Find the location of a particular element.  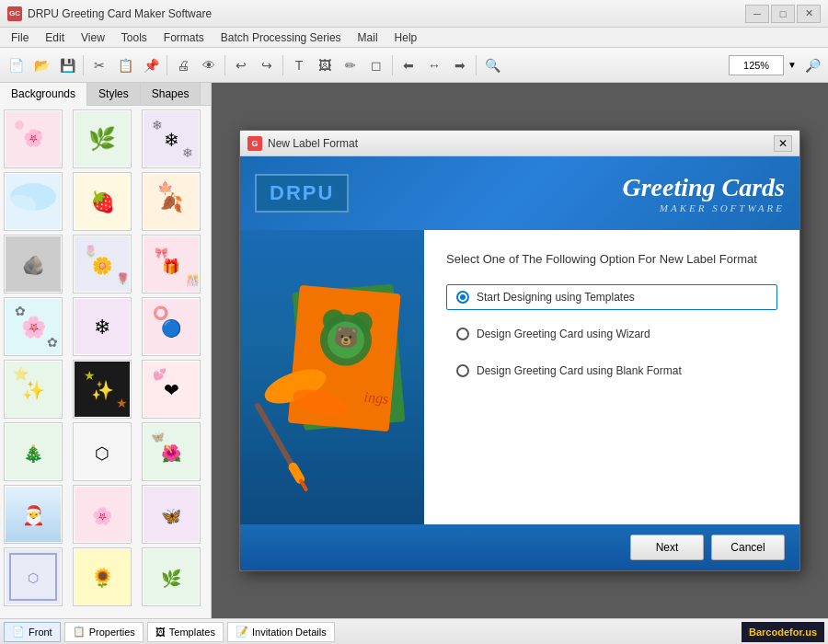

modal-close-button: ✕ is located at coordinates (783, 144).